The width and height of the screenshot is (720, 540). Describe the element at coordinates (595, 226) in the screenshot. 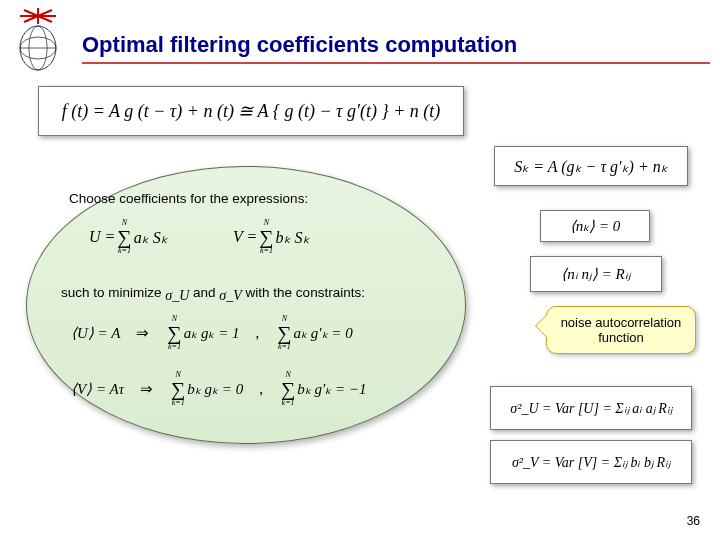

I see `nk-zero-equation: ⟨nₖ⟩ = 0` at that location.